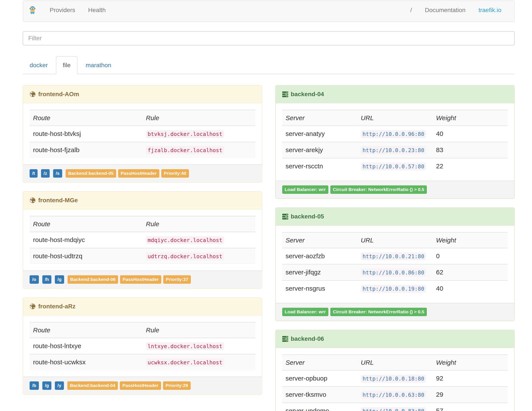  What do you see at coordinates (142, 134) in the screenshot?
I see `table-row: route-host-btvksj btvksj.docker.localhos…` at bounding box center [142, 134].